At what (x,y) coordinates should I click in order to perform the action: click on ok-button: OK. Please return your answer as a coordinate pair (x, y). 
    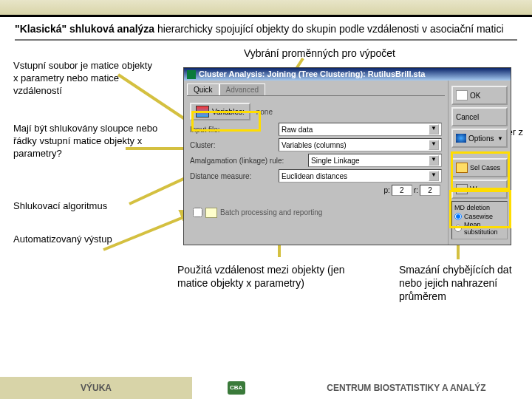
    Looking at the image, I should click on (480, 95).